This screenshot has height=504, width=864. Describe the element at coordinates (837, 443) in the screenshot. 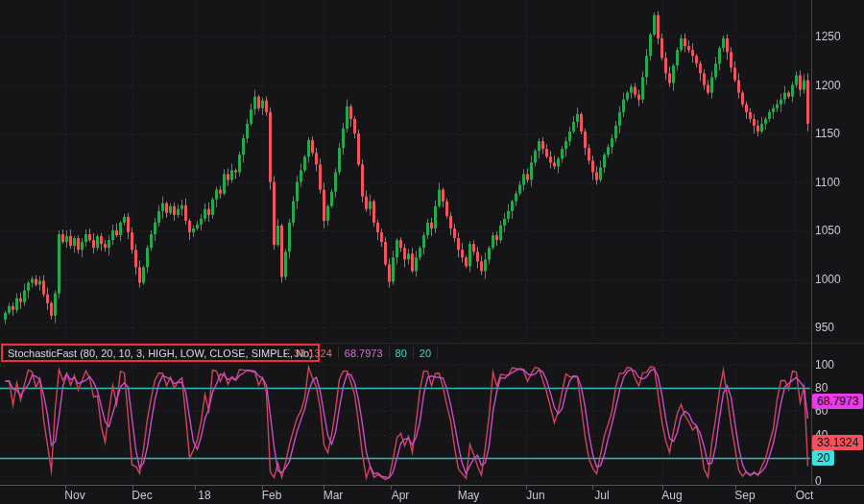

I see `stoch-k-badge: 33.1324` at that location.